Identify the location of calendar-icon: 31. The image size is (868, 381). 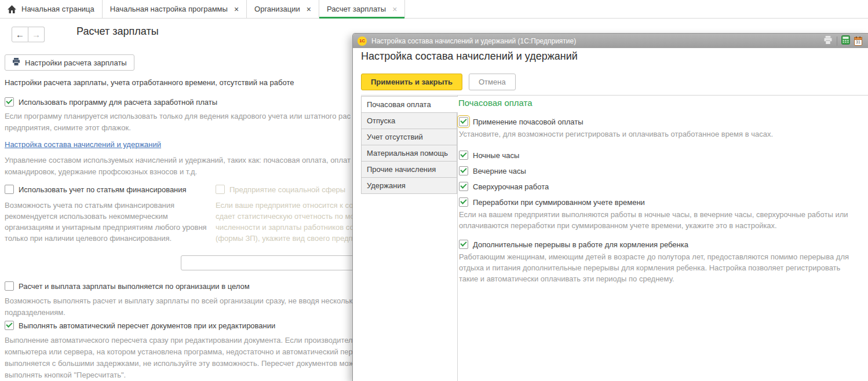
(858, 41).